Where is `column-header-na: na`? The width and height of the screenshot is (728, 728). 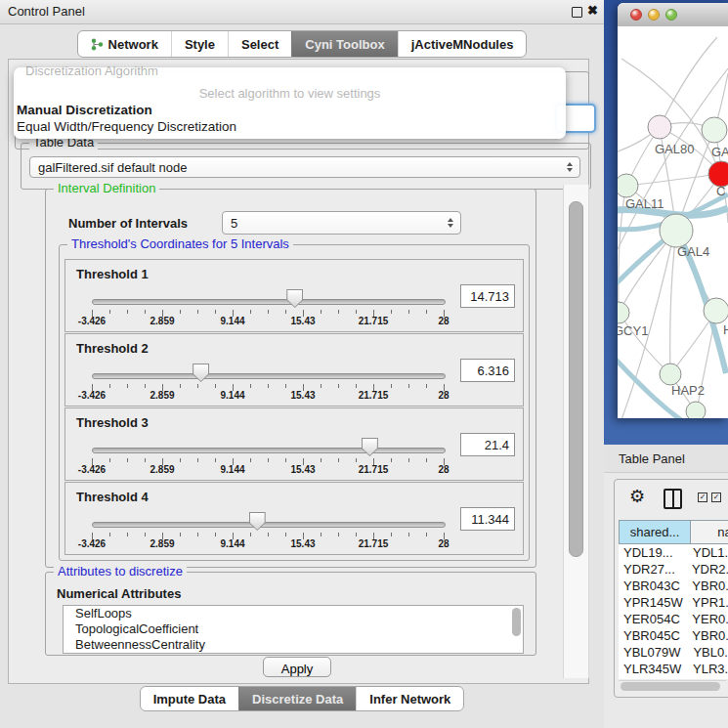 column-header-na: na is located at coordinates (709, 532).